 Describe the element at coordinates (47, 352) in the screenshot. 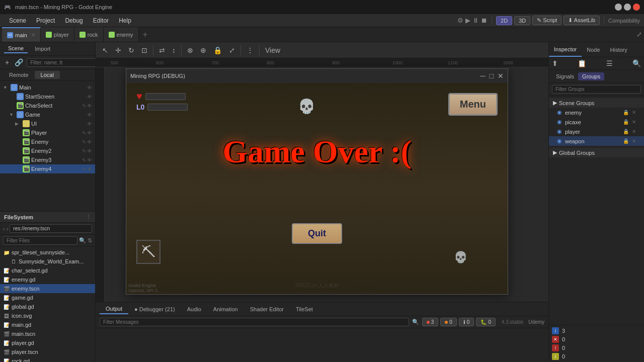

I see `fs-item-player-tscn: 🎬 player.tscn` at that location.